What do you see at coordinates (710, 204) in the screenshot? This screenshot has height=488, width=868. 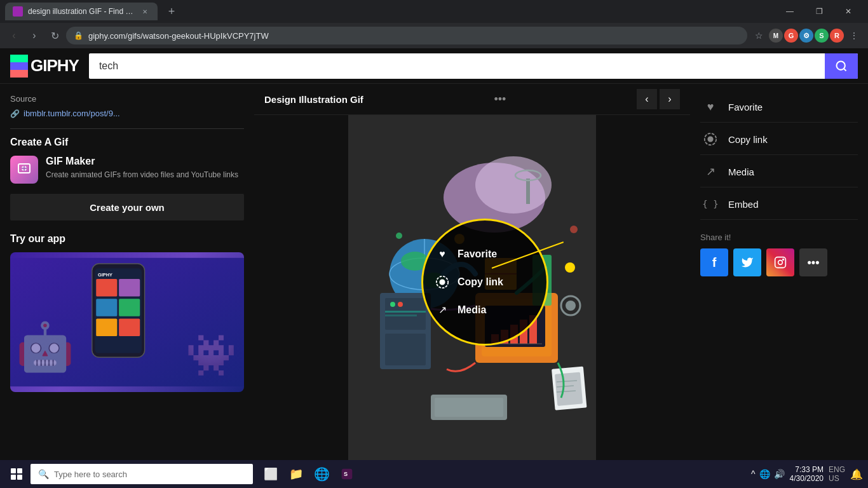 I see `embed-icon: { }` at bounding box center [710, 204].